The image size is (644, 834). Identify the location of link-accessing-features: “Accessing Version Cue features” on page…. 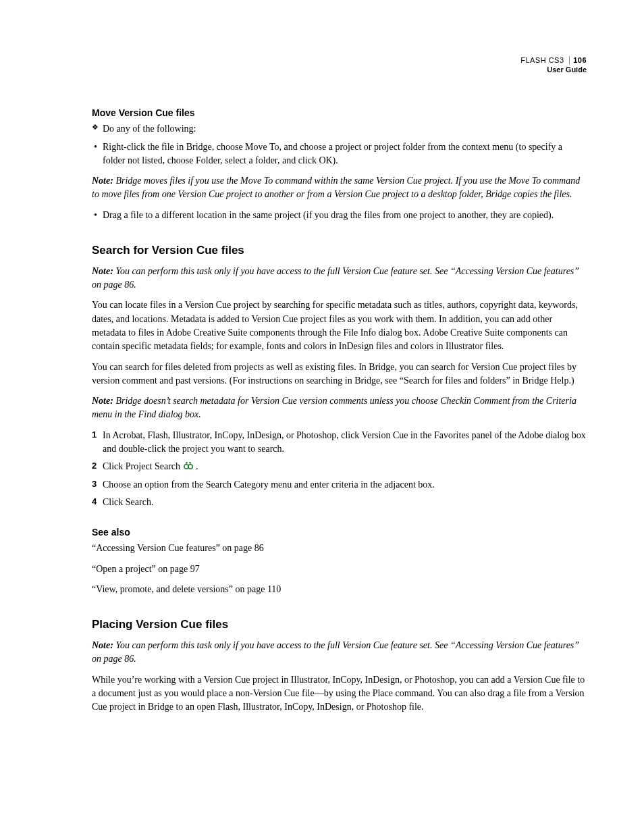
(339, 548).